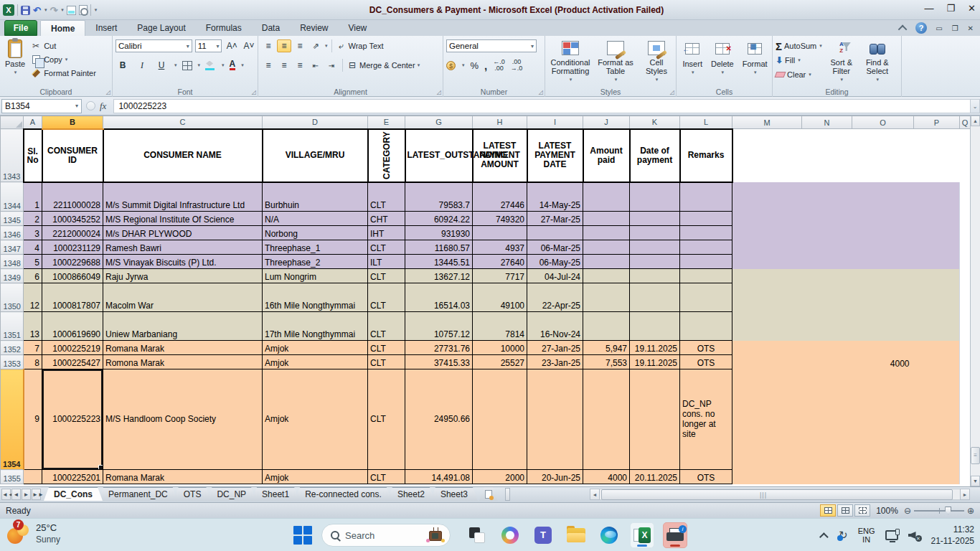  I want to click on cell-I1344: 14-May-25, so click(555, 197).